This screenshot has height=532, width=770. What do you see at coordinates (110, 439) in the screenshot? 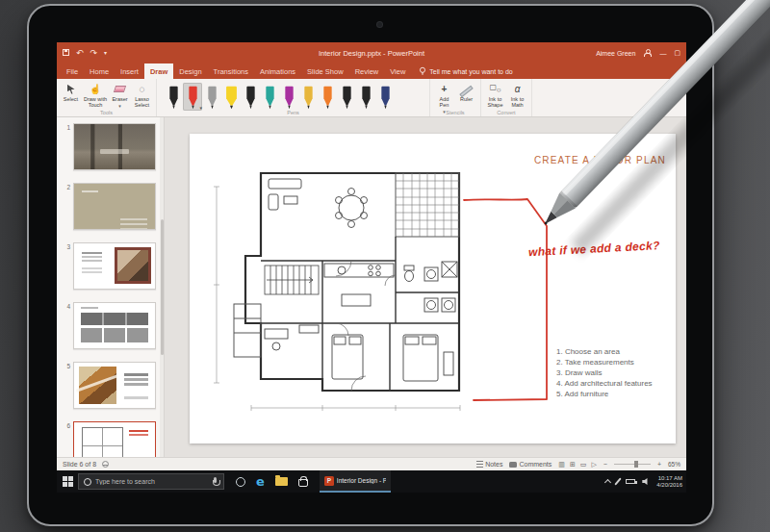
I see `slide-thumbnail: 6` at bounding box center [110, 439].